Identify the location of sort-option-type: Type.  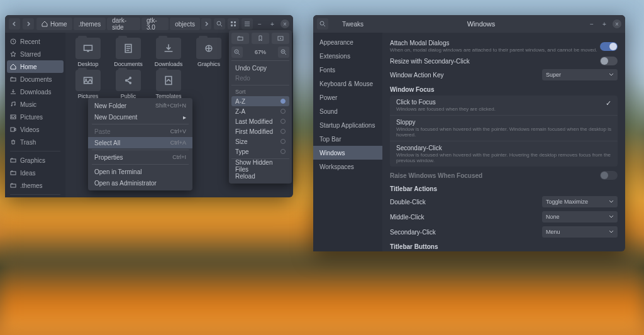
(260, 151).